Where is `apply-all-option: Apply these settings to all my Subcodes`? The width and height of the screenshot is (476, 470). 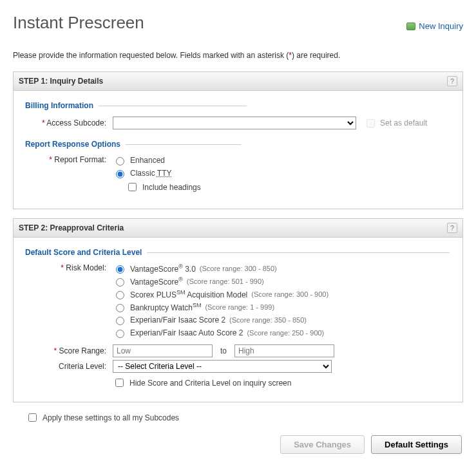
apply-all-option: Apply these settings to all my Subcodes is located at coordinates (245, 417).